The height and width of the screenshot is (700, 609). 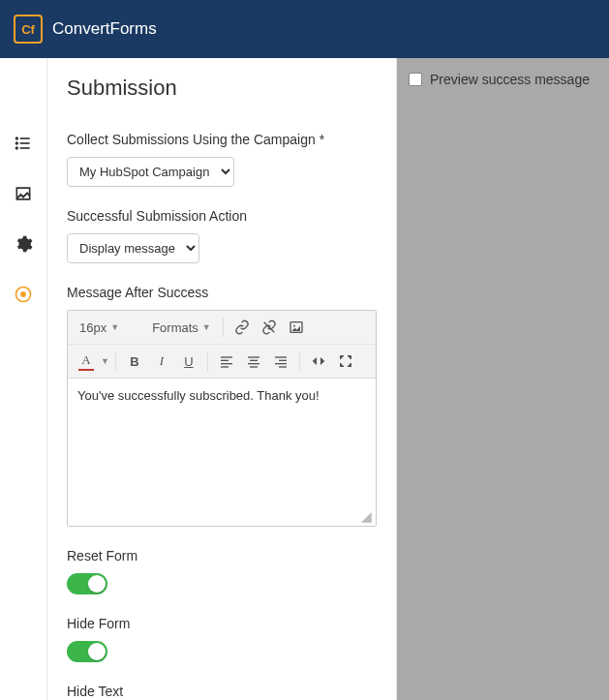 I want to click on text-color-caret: ▼, so click(x=105, y=361).